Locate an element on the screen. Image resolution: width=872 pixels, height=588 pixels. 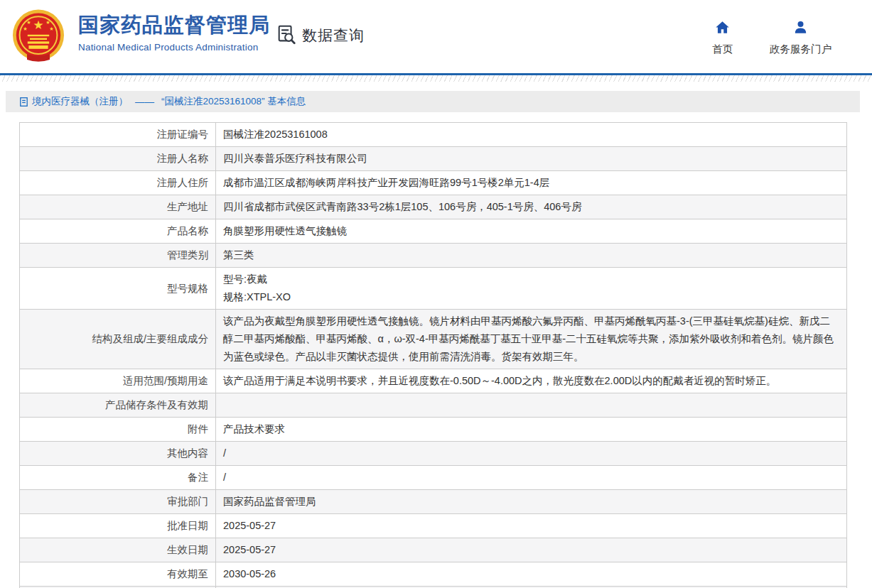
table-row: 生产地址 四川省成都市武侯区武青南路33号2栋1层105、106号房，405-1… is located at coordinates (434, 207).